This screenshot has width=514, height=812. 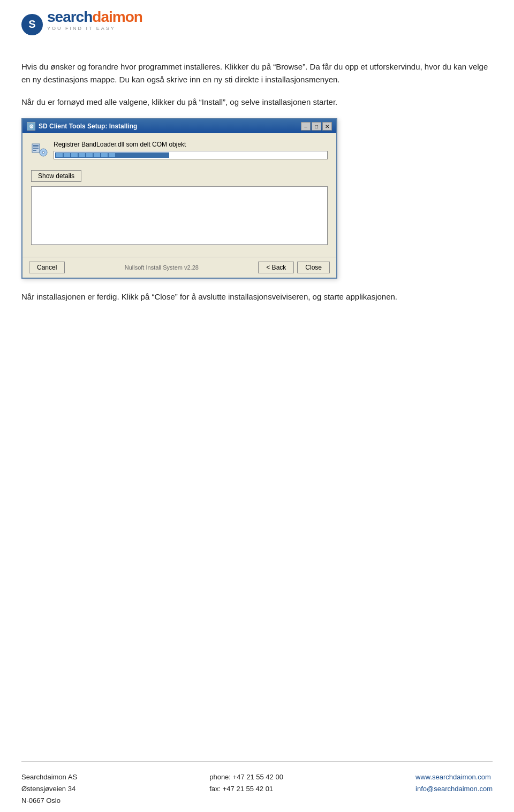 I want to click on dialog-footer-left: Cancel, so click(x=47, y=267).